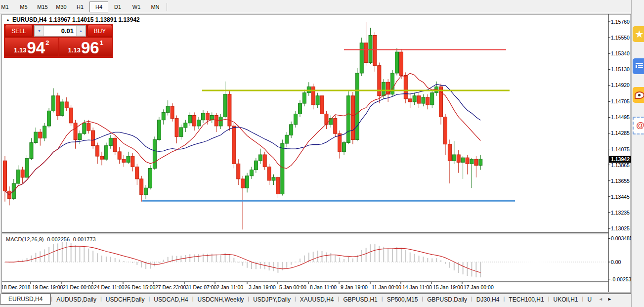 This screenshot has width=644, height=307. What do you see at coordinates (478, 287) in the screenshot?
I see `date-axis-label: 17 Jan 00:00` at bounding box center [478, 287].